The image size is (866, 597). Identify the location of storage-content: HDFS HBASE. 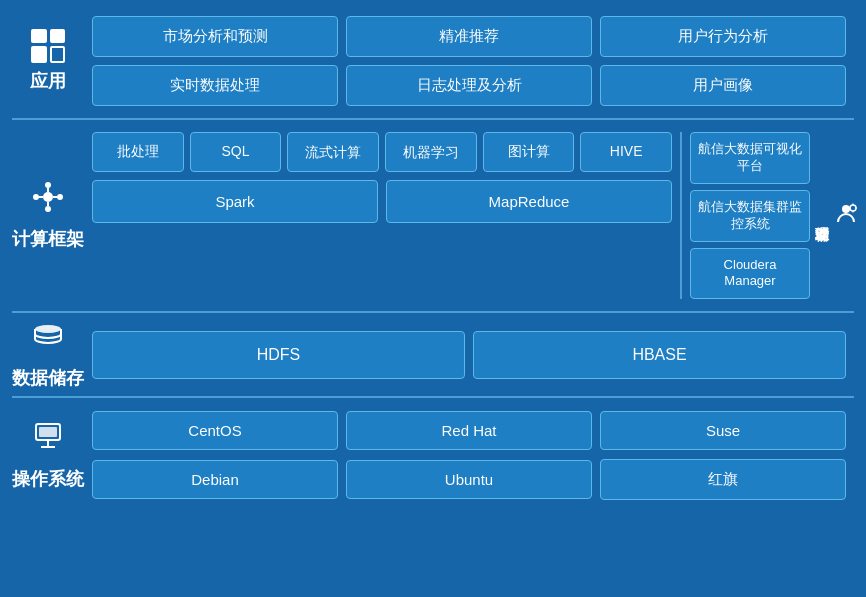
(469, 354).